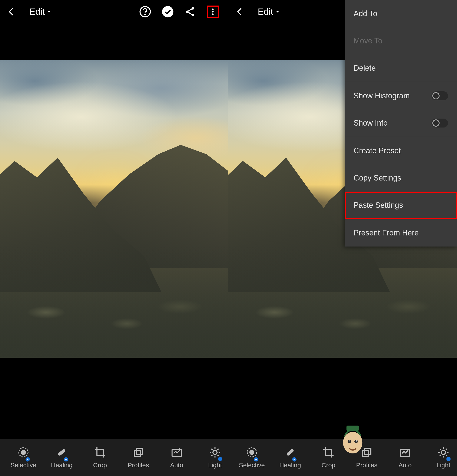 The height and width of the screenshot is (476, 457). Describe the element at coordinates (401, 14) in the screenshot. I see `menu-add-to: Add To` at that location.